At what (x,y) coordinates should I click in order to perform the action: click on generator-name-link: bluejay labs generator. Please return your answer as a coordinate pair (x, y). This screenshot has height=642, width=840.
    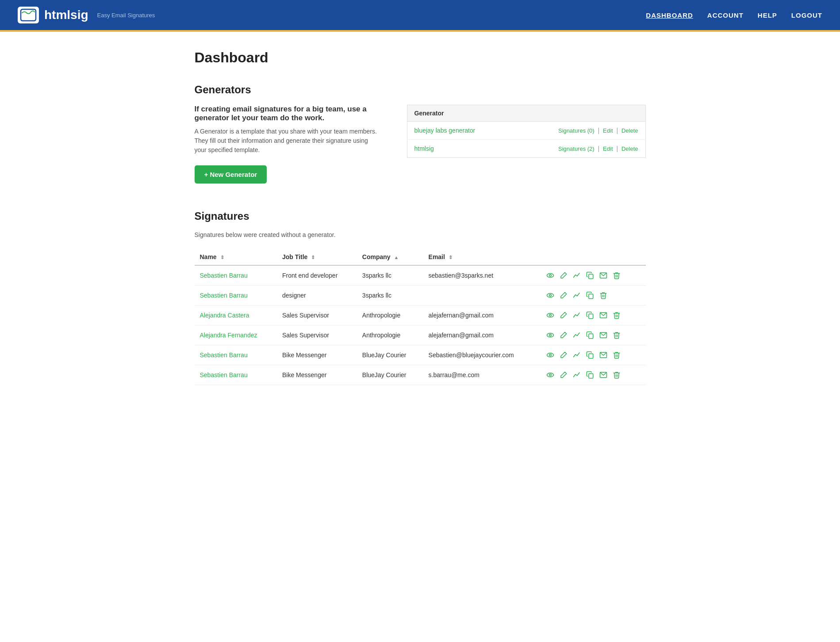
    Looking at the image, I should click on (445, 130).